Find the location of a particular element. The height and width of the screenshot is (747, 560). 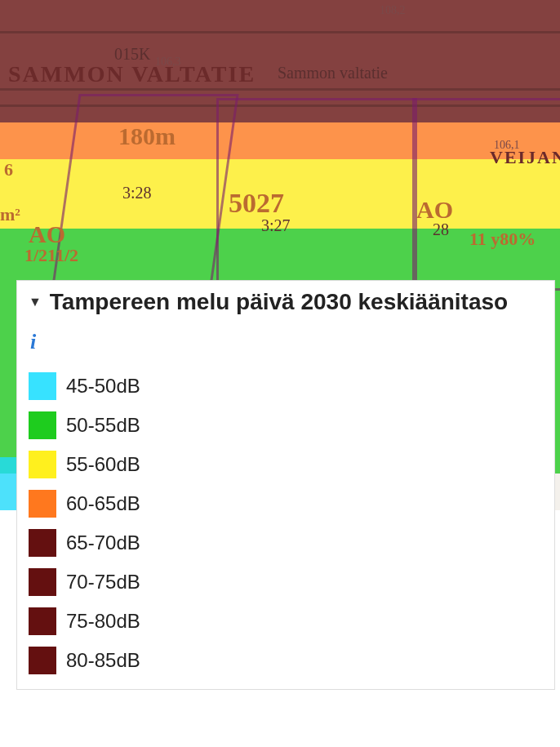

legend-title: Tampereen melu päivä 2030 keskiäänitaso is located at coordinates (279, 302).